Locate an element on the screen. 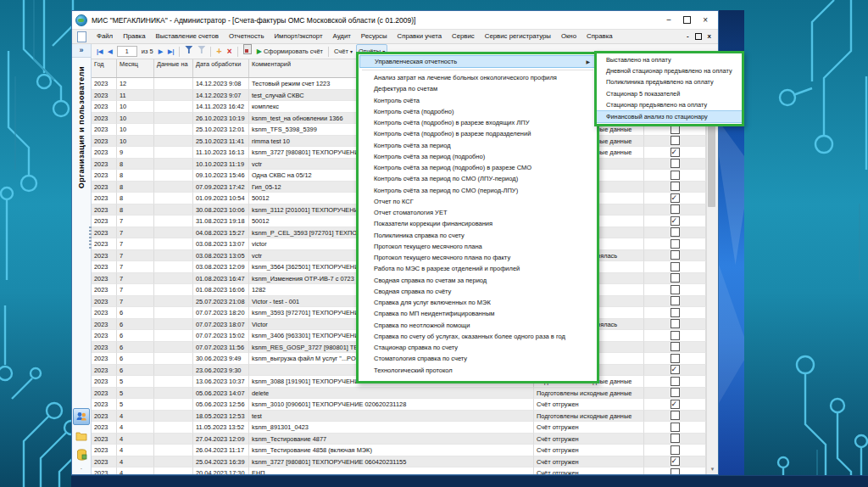  generate-invoice-button: ▶ Сформировать счёт is located at coordinates (290, 51).